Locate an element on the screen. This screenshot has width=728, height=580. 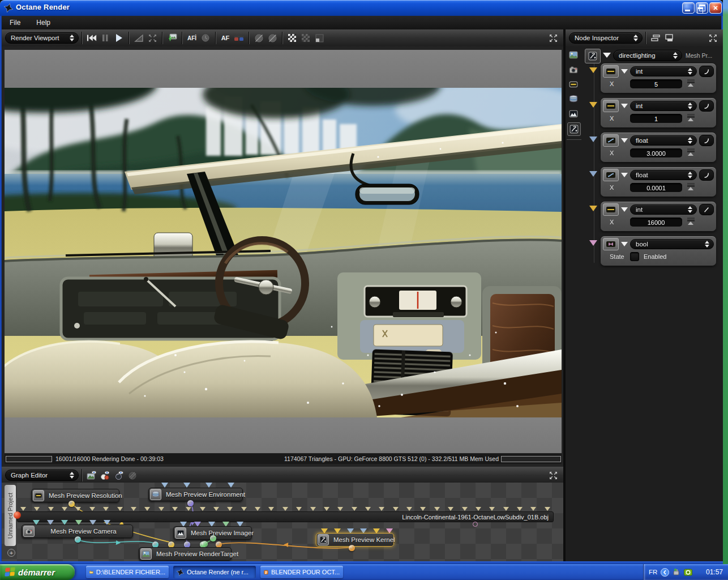
param-type-selector: bool is located at coordinates (672, 244).